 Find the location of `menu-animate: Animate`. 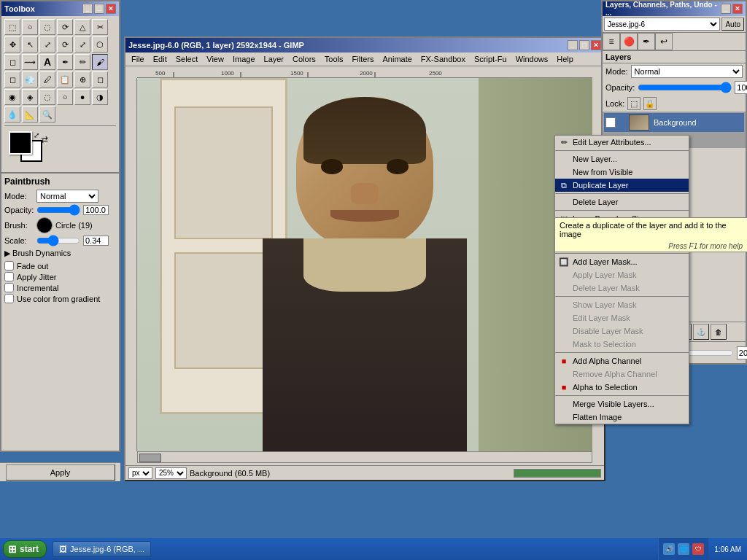

menu-animate: Animate is located at coordinates (397, 59).